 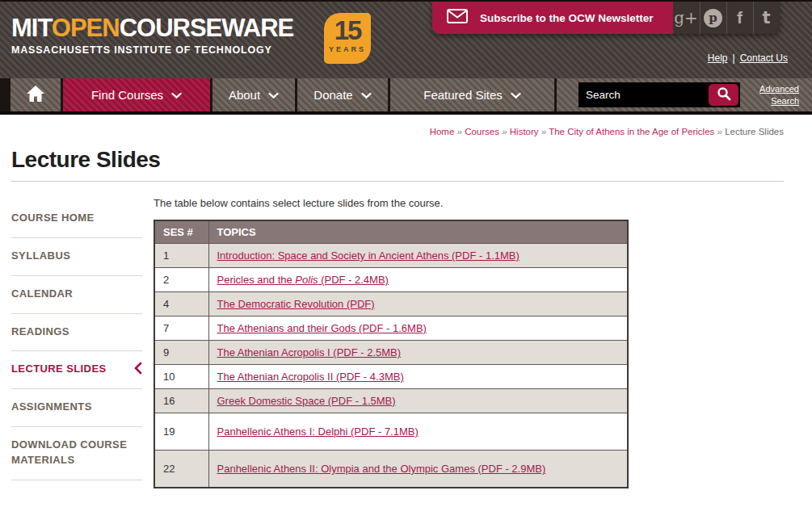 What do you see at coordinates (419, 329) in the screenshot?
I see `topic-cell: The Athenians and their Gods (PDF - 1.6M…` at bounding box center [419, 329].